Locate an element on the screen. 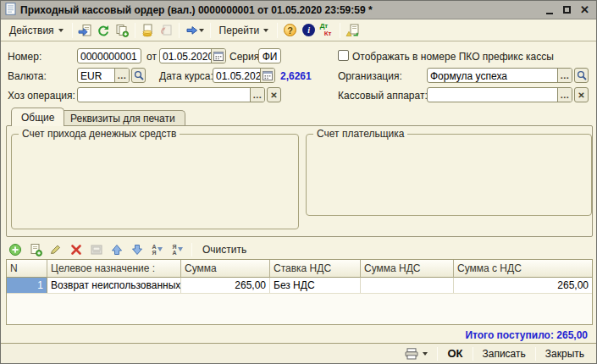 The width and height of the screenshot is (597, 364). income-account-group-title: Счет прихода денежных средств is located at coordinates (99, 134).